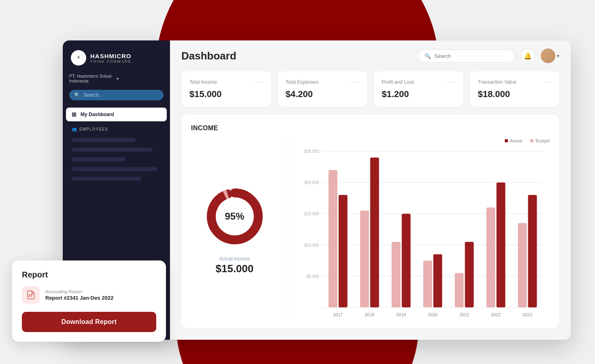  What do you see at coordinates (540, 141) in the screenshot?
I see `legend-budget: Budget` at bounding box center [540, 141].